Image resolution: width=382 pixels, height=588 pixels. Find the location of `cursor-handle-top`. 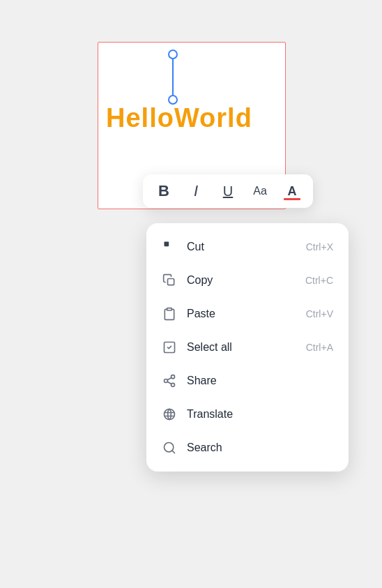

cursor-handle-top is located at coordinates (173, 54).